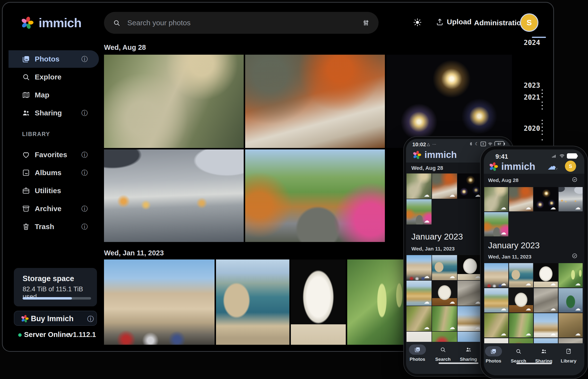 The height and width of the screenshot is (379, 588). What do you see at coordinates (54, 227) in the screenshot?
I see `sidebar-item-trash: Trash ⓘ` at bounding box center [54, 227].